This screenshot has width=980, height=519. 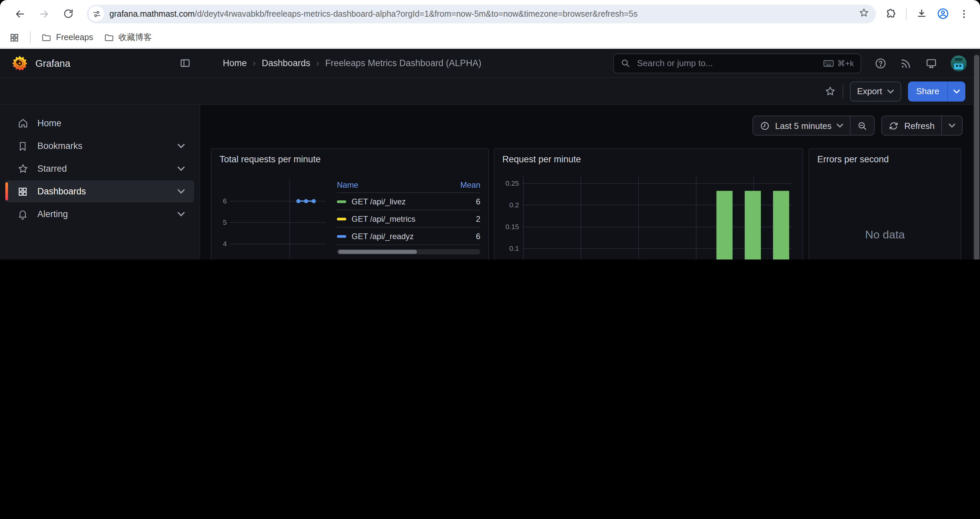 What do you see at coordinates (394, 201) in the screenshot?
I see `legend-series-name: GET /api/_livez` at bounding box center [394, 201].